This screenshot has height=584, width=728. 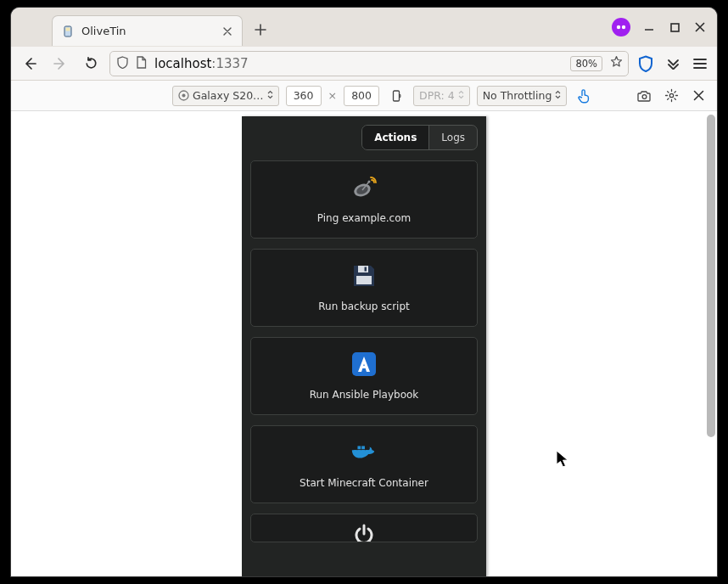 I want to click on page-icon, so click(x=143, y=64).